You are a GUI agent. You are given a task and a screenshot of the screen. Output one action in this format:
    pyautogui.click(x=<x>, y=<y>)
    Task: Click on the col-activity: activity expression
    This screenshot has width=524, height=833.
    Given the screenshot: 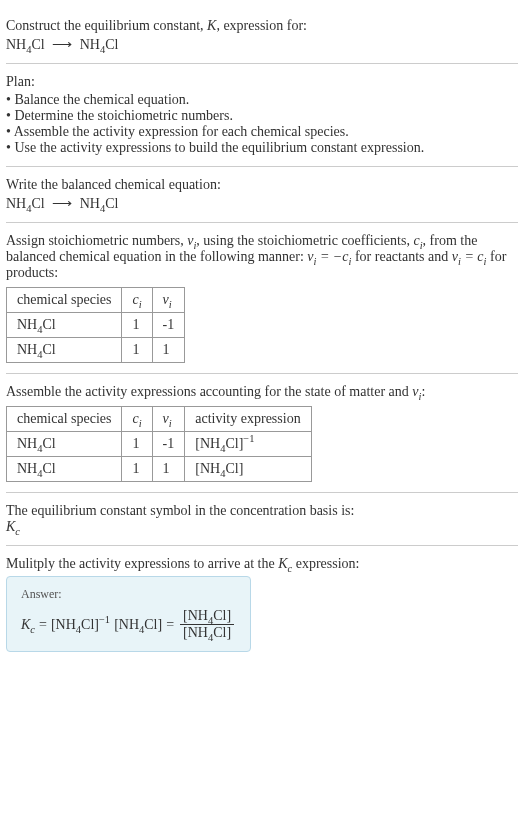 What is the action you would take?
    pyautogui.click(x=248, y=420)
    